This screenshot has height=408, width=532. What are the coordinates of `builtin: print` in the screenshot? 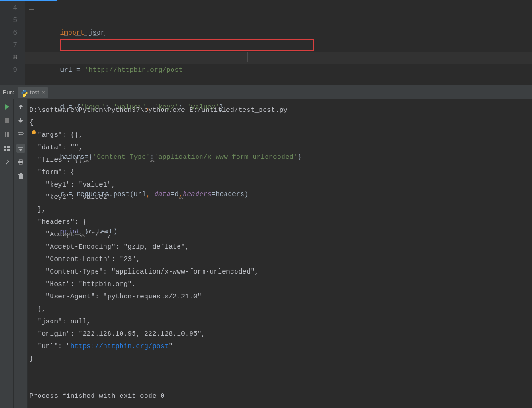 It's located at (70, 232).